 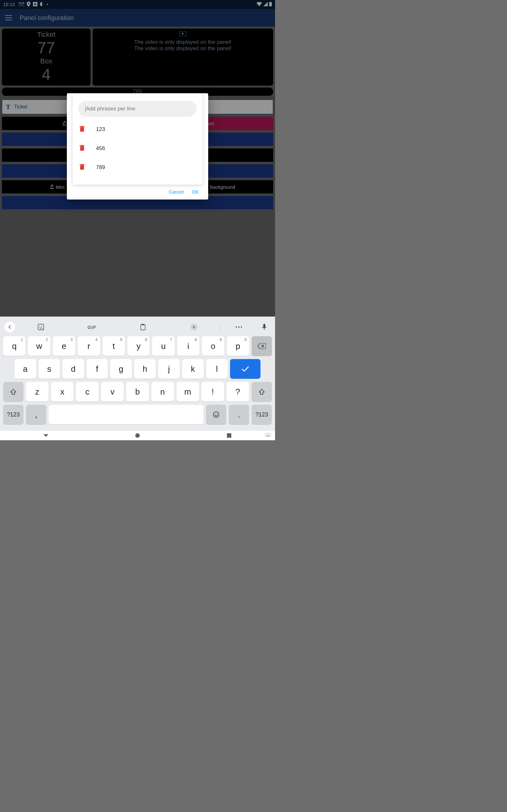 I want to click on key-symbols-left: ?123, so click(x=13, y=415).